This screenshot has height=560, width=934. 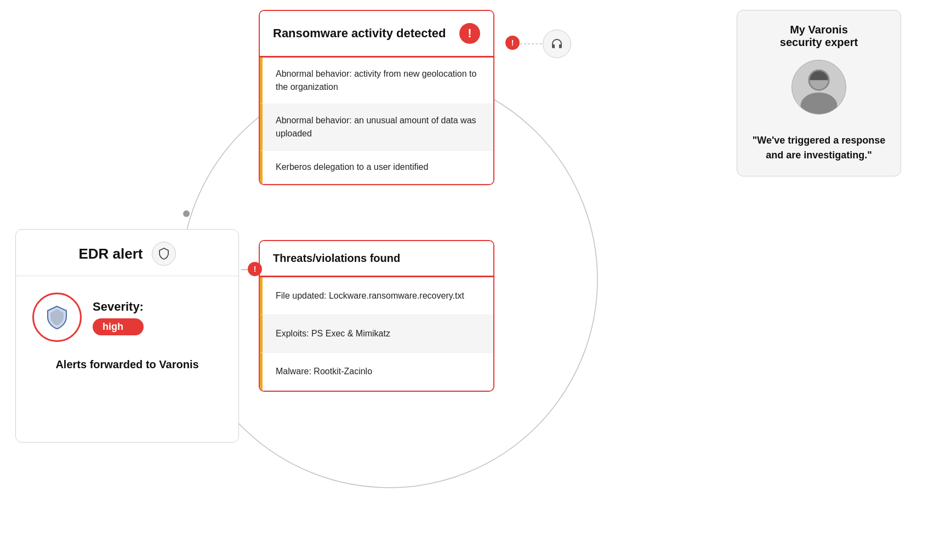 I want to click on headphone-icon, so click(x=557, y=44).